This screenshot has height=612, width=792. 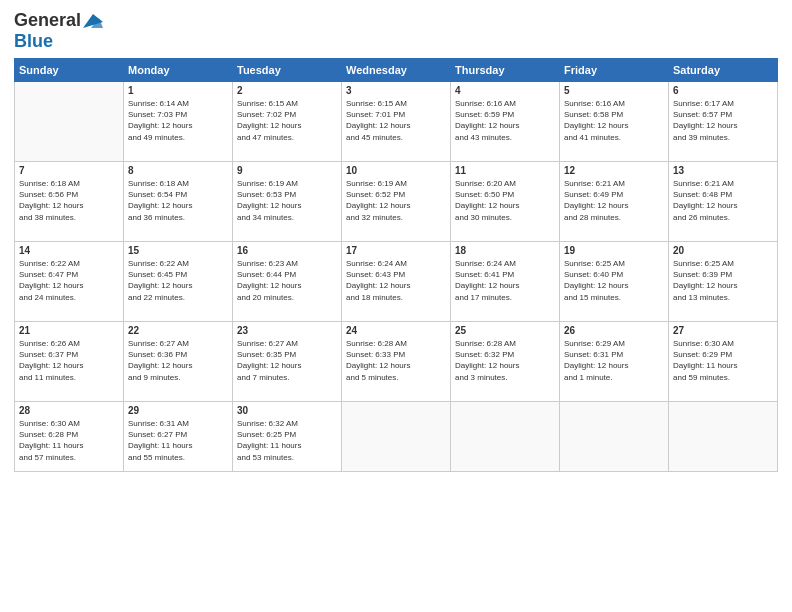 I want to click on day-info: Sunrise: 6:18 AMSunset: 6:54 PMDaylight:…, so click(x=178, y=200).